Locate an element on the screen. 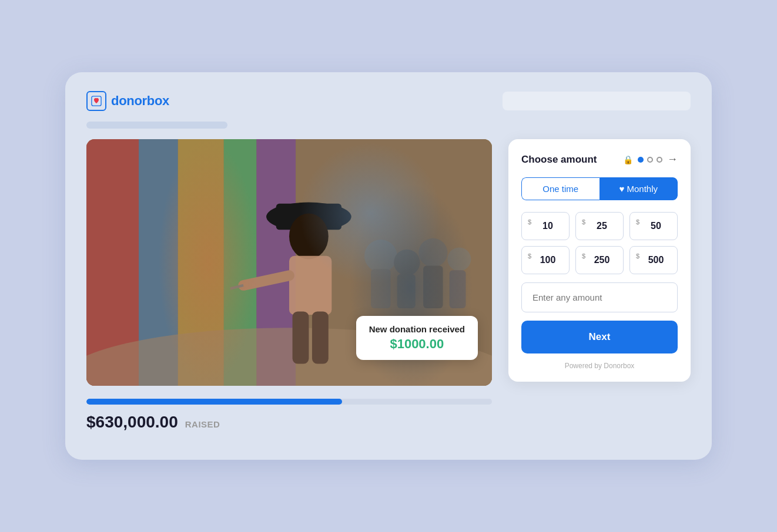  next-button: Next is located at coordinates (600, 337).